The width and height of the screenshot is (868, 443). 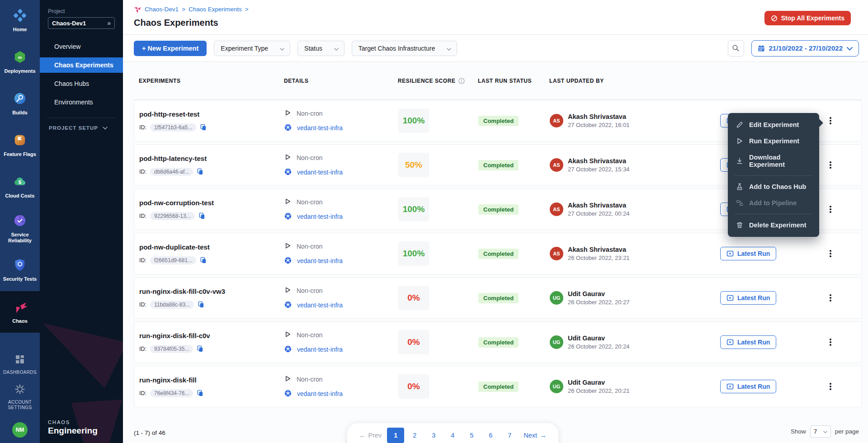 I want to click on sidebar-item-chaos-hubs: Chaos Hubs, so click(x=81, y=84).